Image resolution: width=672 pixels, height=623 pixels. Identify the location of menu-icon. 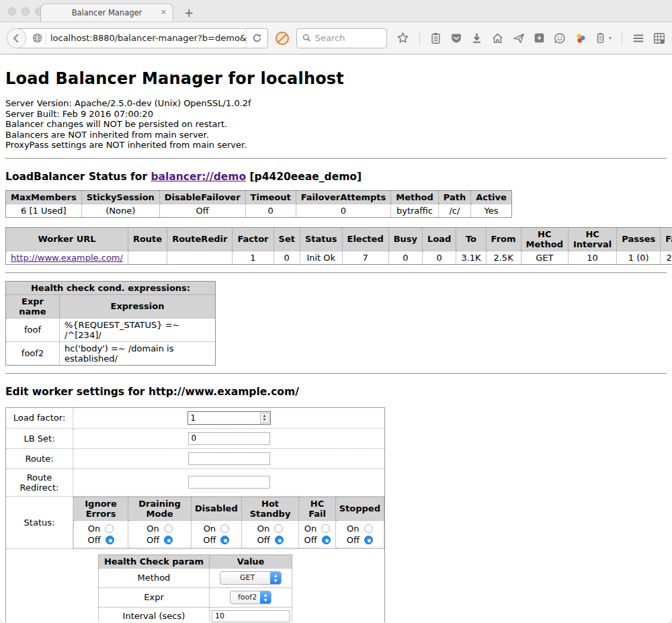
(638, 38).